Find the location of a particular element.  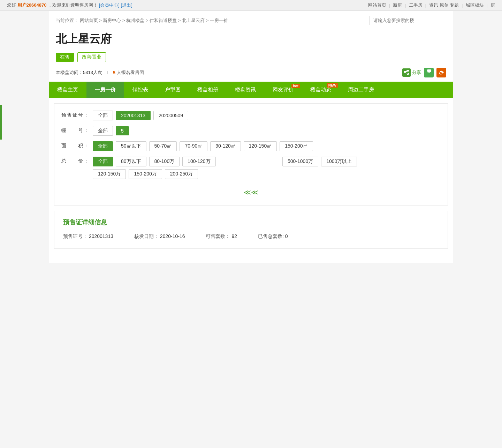

cert-section: 预售证详细信息 预售证号： 202001313 核发日期： 2020-10-16… is located at coordinates (251, 230).